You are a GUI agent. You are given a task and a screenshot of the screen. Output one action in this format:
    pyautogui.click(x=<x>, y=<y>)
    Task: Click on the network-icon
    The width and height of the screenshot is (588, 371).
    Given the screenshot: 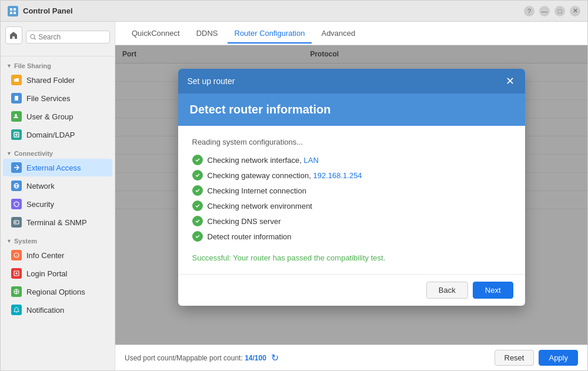 What is the action you would take?
    pyautogui.click(x=16, y=186)
    